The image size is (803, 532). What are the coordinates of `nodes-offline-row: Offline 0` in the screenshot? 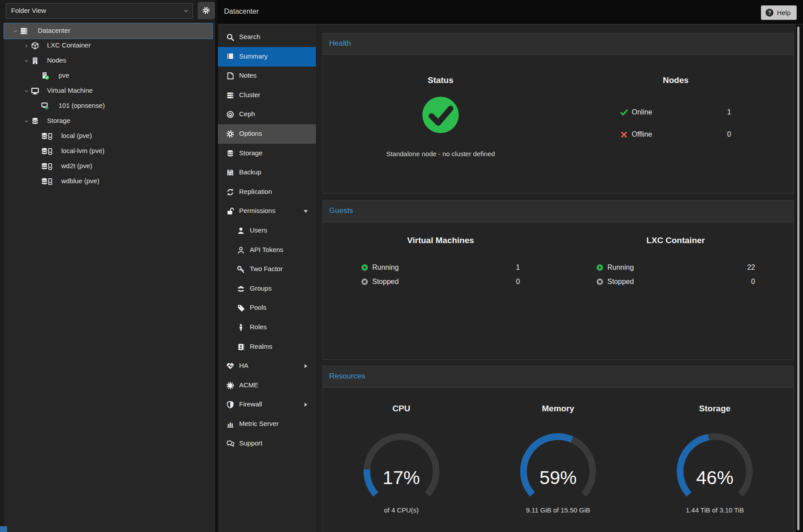 It's located at (676, 134).